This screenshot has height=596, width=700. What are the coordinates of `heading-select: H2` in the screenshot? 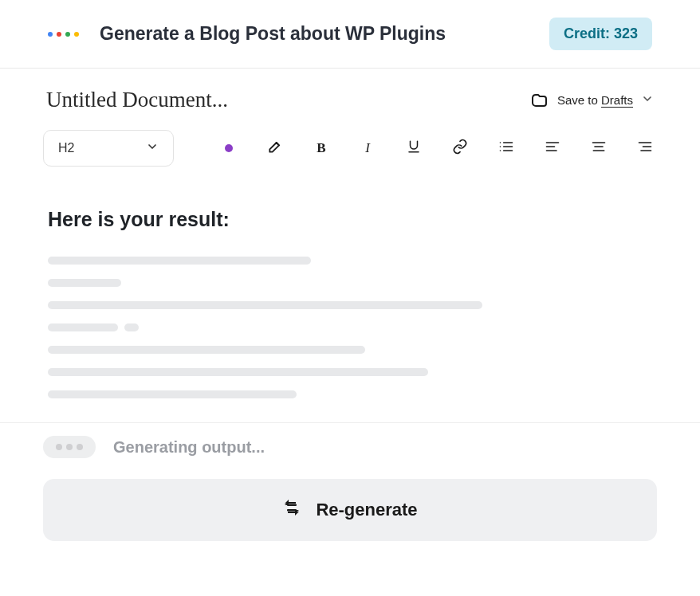 It's located at (108, 148).